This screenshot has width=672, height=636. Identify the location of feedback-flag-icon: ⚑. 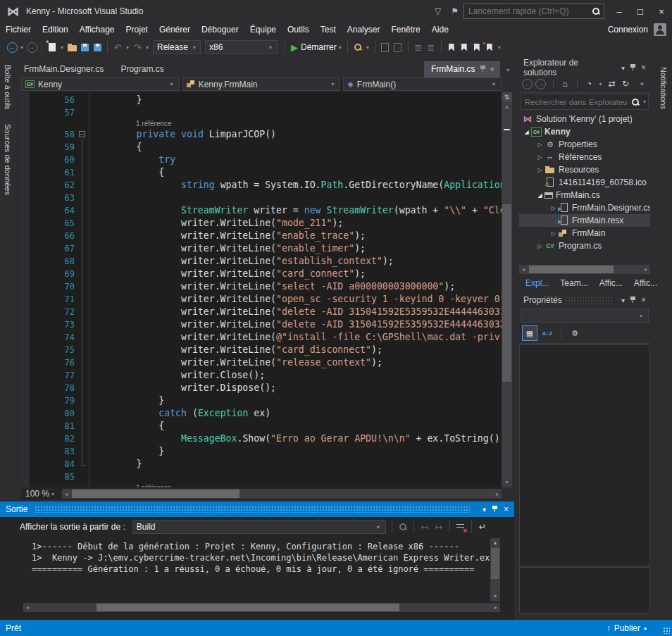
(455, 11).